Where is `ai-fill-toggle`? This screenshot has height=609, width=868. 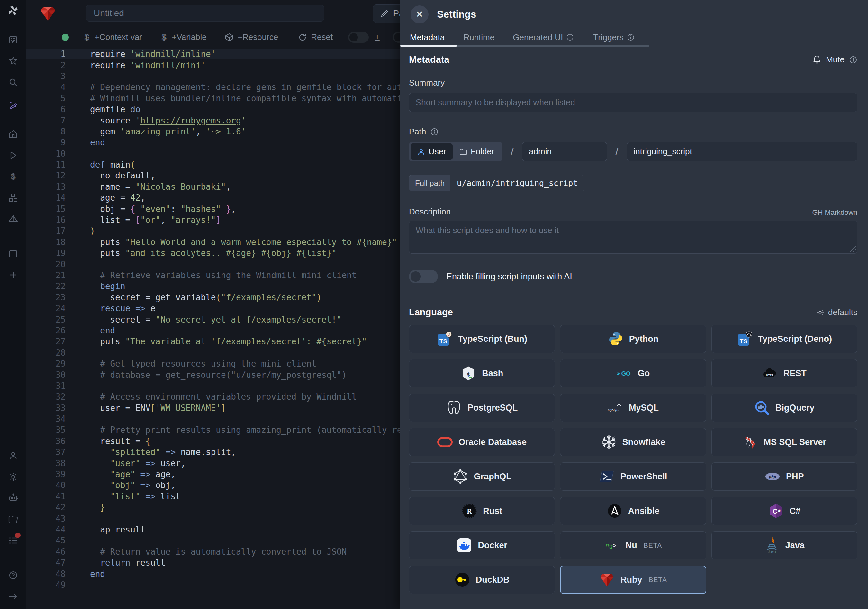
ai-fill-toggle is located at coordinates (423, 277).